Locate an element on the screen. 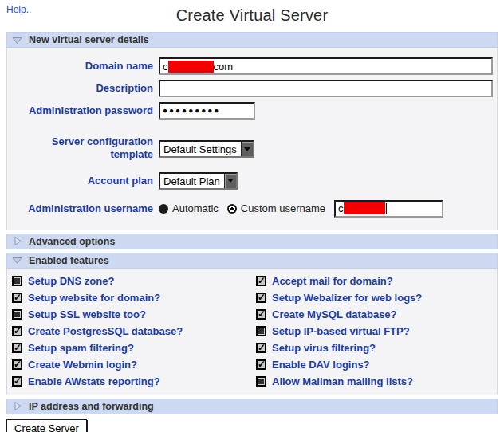 This screenshot has height=432, width=504. help-link: Help.. is located at coordinates (19, 10).